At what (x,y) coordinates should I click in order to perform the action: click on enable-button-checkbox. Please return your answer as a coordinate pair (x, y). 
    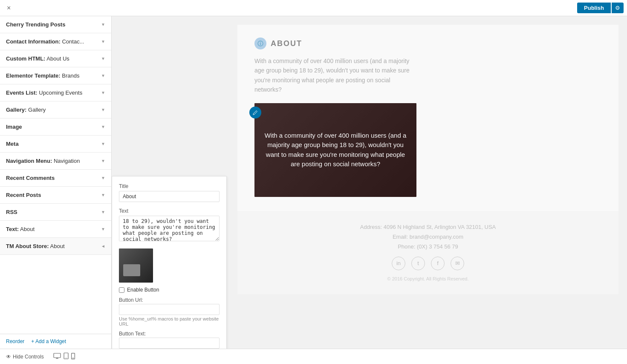
    Looking at the image, I should click on (122, 290).